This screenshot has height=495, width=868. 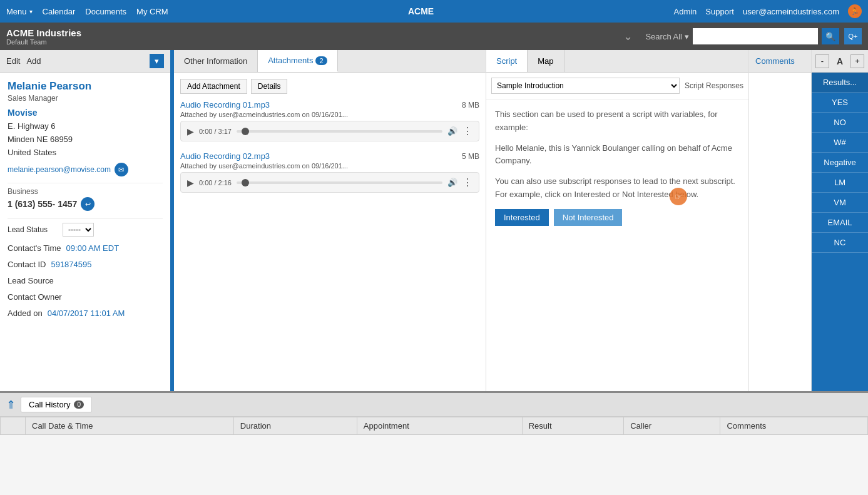 What do you see at coordinates (434, 426) in the screenshot?
I see `call-history-table: Call Date & Time Duration Appointment Re…` at bounding box center [434, 426].